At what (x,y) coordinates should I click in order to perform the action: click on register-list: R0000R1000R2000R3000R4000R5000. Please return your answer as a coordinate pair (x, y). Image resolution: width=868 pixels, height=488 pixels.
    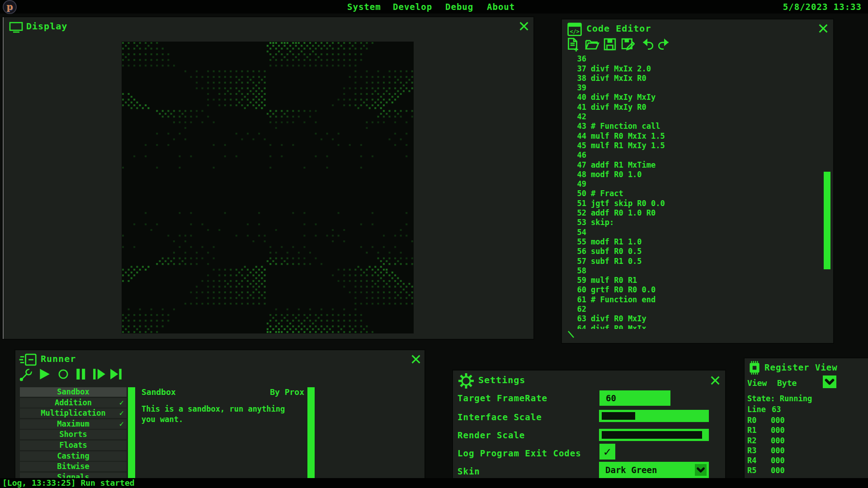
    Looking at the image, I should click on (806, 446).